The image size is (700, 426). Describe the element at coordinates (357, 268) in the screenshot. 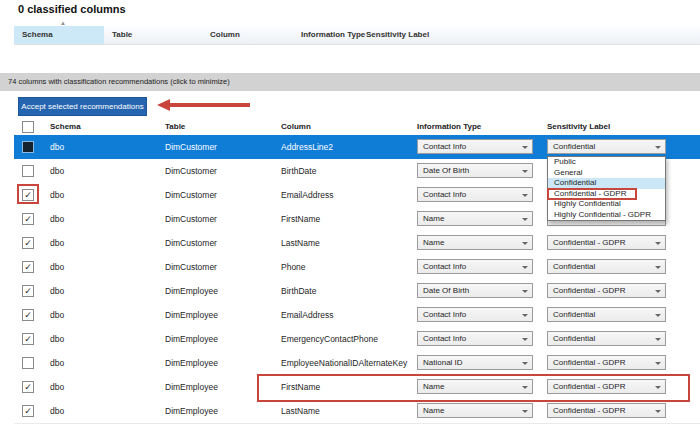

I see `table-row: ✓dboDimCustomerPhoneContact InfoConfiden…` at that location.